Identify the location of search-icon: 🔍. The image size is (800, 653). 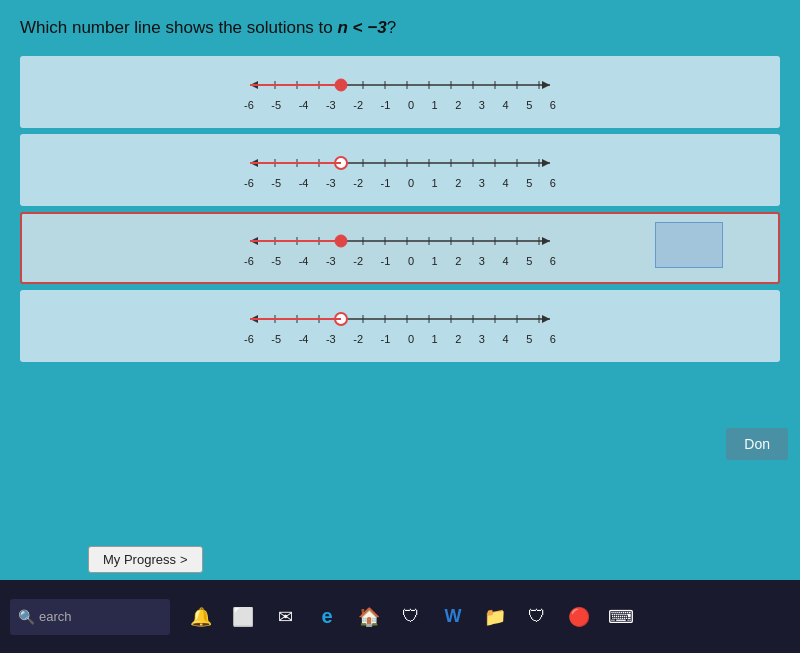
(26, 617).